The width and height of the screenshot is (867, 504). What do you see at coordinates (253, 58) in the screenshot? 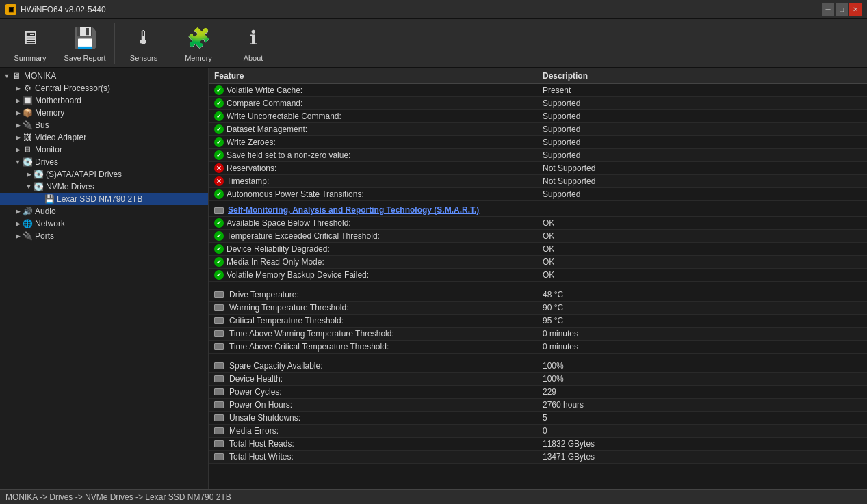
I see `about-label: About` at bounding box center [253, 58].